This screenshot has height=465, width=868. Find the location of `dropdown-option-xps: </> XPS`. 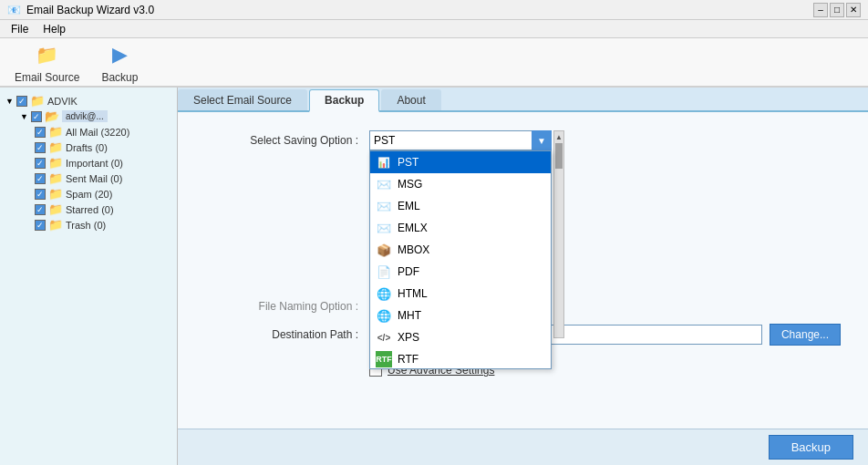

dropdown-option-xps: </> XPS is located at coordinates (460, 337).